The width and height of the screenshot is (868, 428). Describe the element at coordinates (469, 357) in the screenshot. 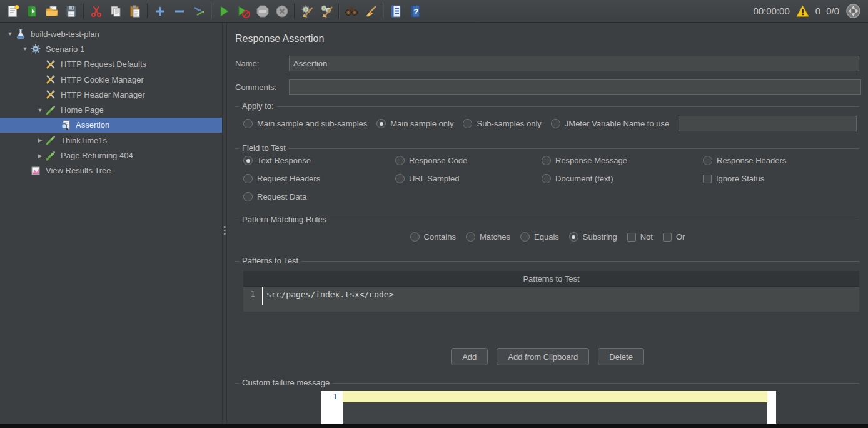

I see `add-button: Add` at that location.